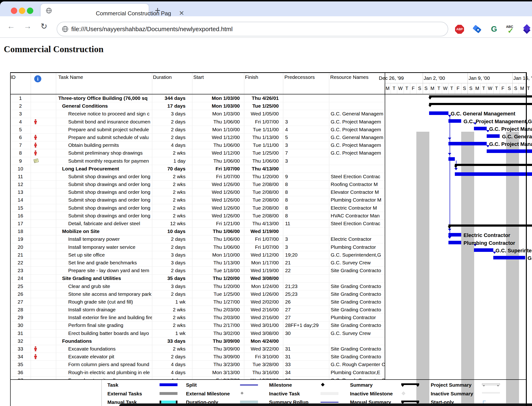 Image resolution: width=532 pixels, height=406 pixels. Describe the element at coordinates (169, 393) in the screenshot. I see `legend-swatch-external-tasks` at that location.